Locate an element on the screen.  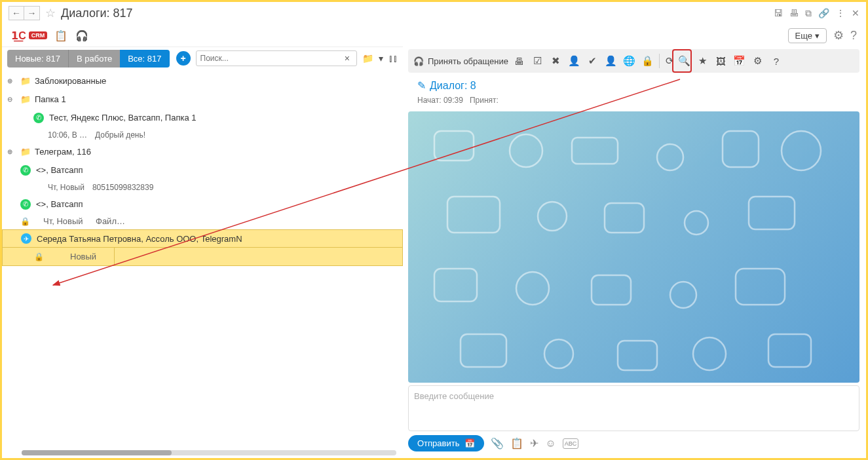
clipboard-icon: 📋 is located at coordinates (61, 35).